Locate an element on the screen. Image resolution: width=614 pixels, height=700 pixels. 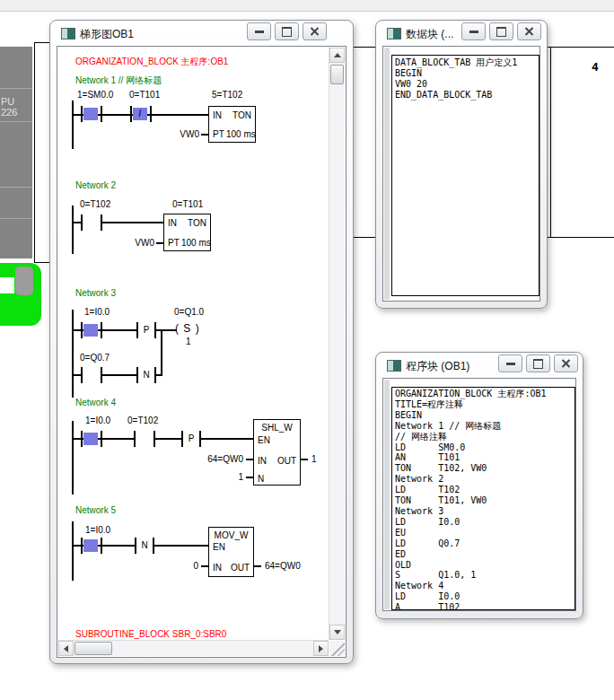
network-1-label: Network 1 // 网络标题 is located at coordinates (118, 81).